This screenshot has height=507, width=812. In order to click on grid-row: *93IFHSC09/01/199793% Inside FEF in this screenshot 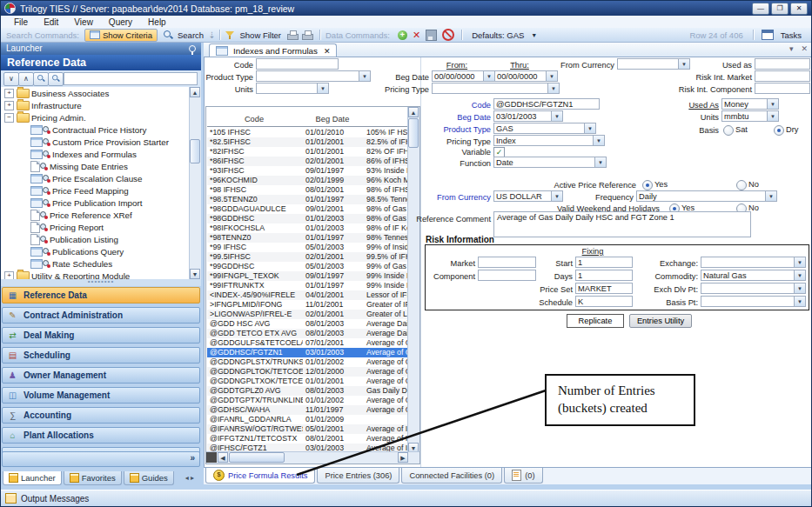, I will do `click(308, 170)`.